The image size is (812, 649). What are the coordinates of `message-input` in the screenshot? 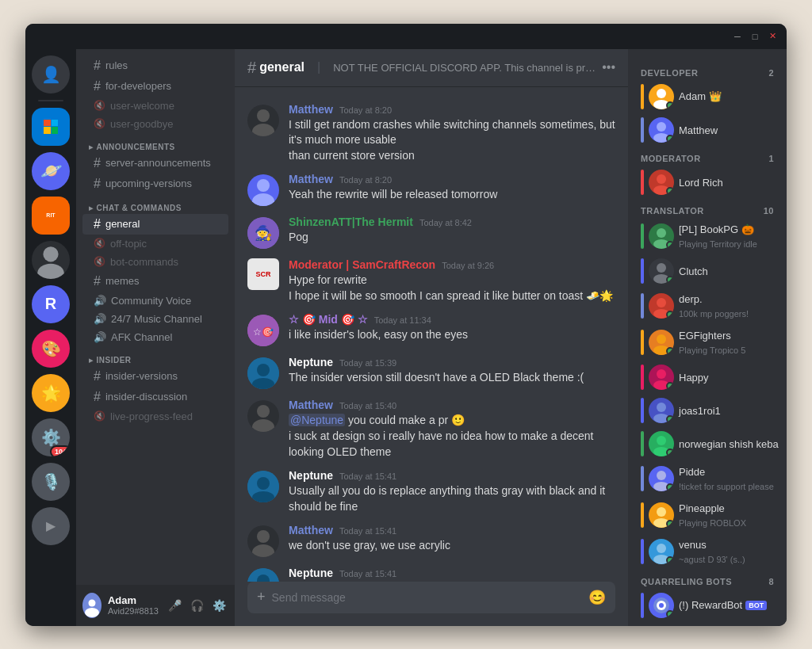 It's located at (427, 597).